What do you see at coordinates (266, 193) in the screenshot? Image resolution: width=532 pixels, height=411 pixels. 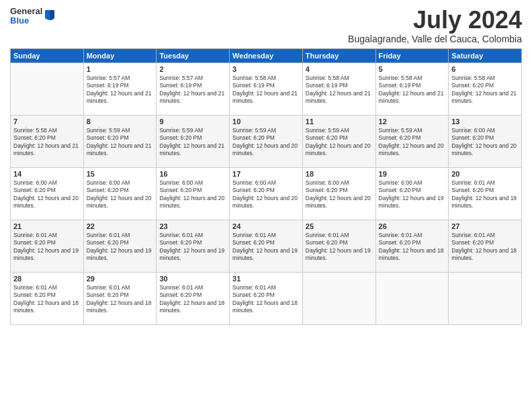 I see `calendar-cell: 17Sunrise: 6:00 AM Sunset: 6:20 PM Dayli…` at bounding box center [266, 193].